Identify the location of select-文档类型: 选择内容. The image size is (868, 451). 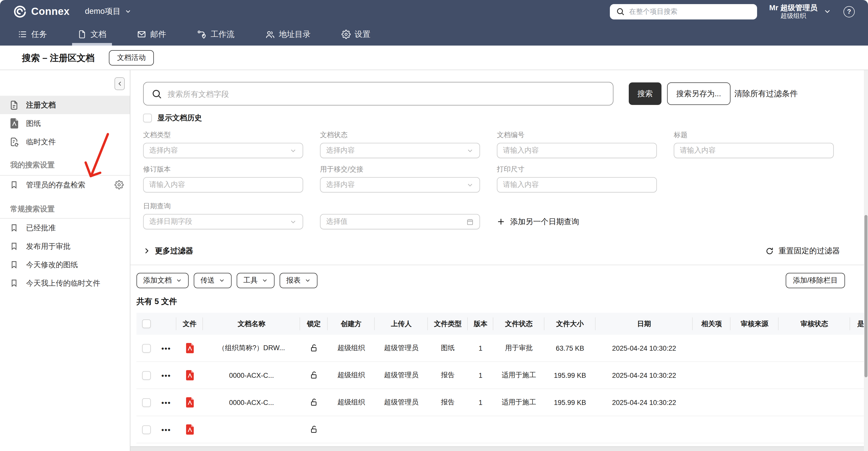
(223, 150).